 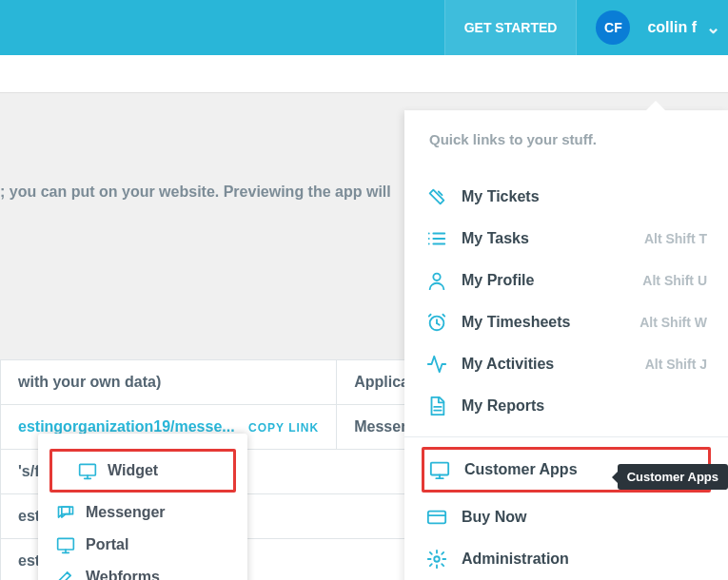 I want to click on shortcut-label: Alt Shift W, so click(x=674, y=322).